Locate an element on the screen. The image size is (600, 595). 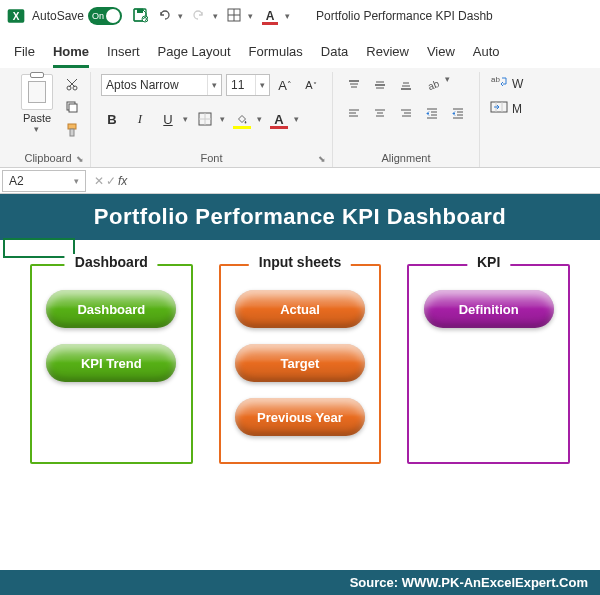
tab-file: File is located at coordinates (24, 56).